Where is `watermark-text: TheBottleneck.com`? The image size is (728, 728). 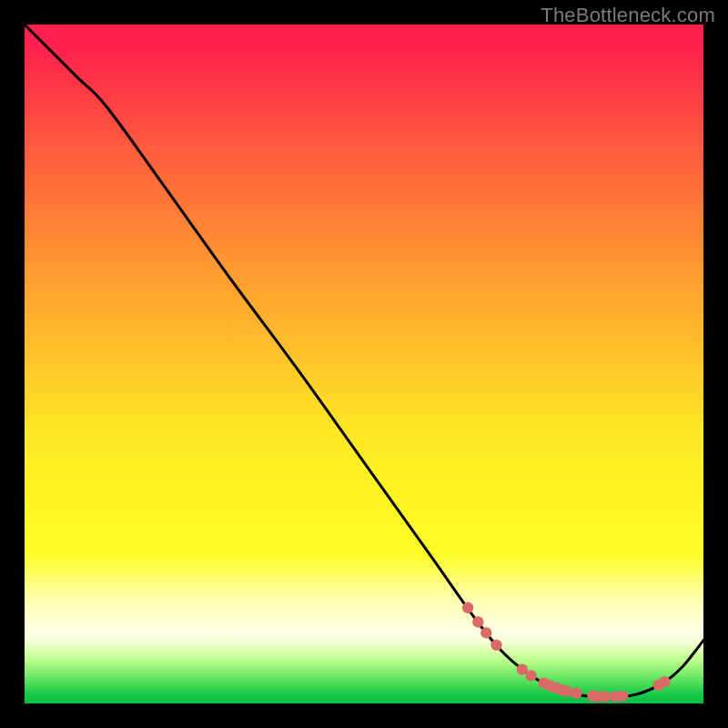
watermark-text: TheBottleneck.com is located at coordinates (628, 15).